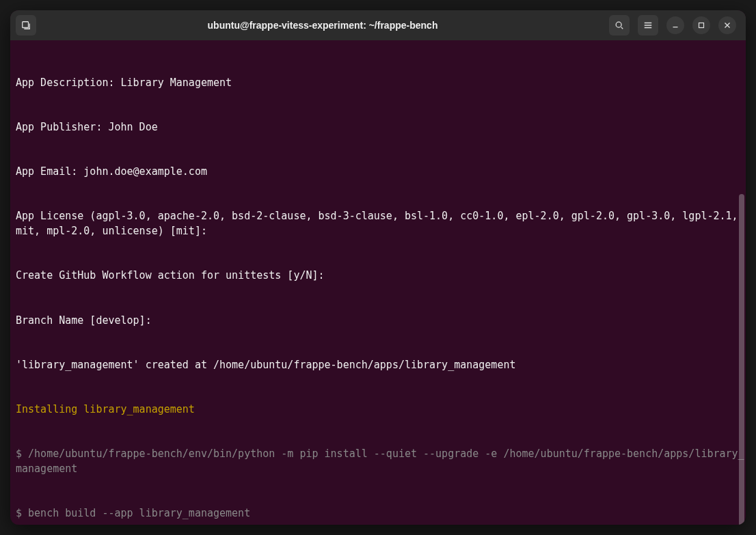 Image resolution: width=756 pixels, height=535 pixels. Describe the element at coordinates (380, 128) in the screenshot. I see `output-line: App Publisher: John Doe` at that location.